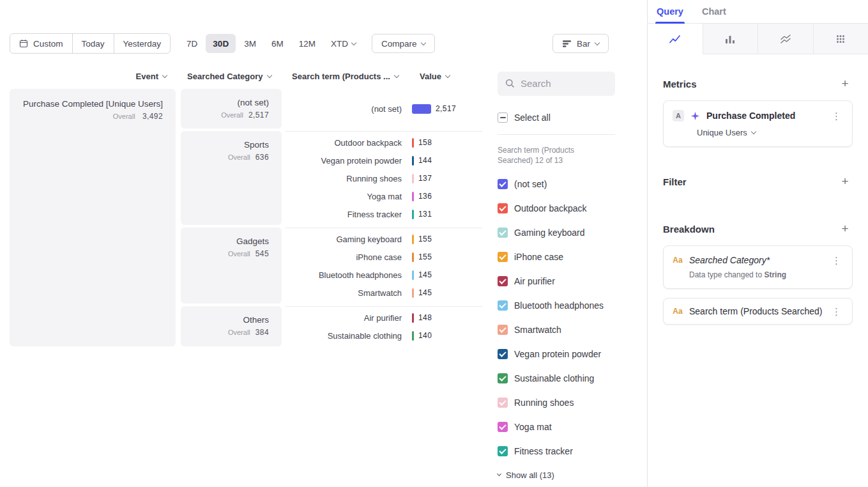  Describe the element at coordinates (231, 326) in the screenshot. I see `category-cell: OthersOverall384` at that location.